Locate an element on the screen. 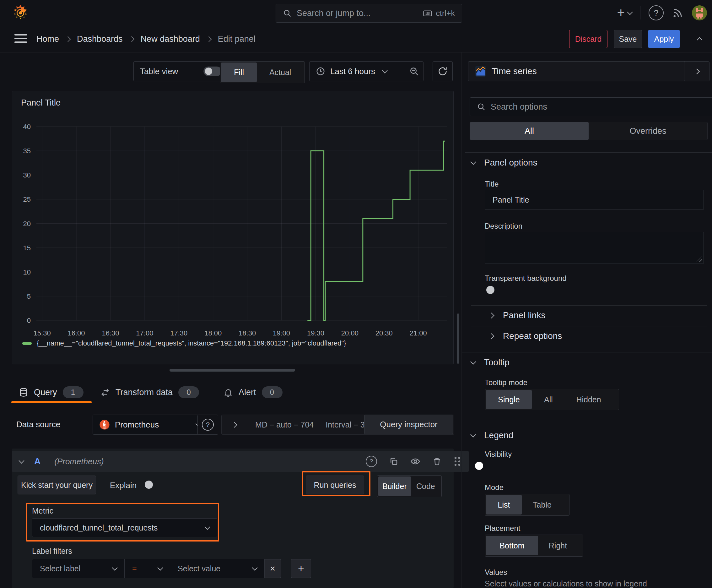 The width and height of the screenshot is (712, 588). collapse-query-icon is located at coordinates (21, 461).